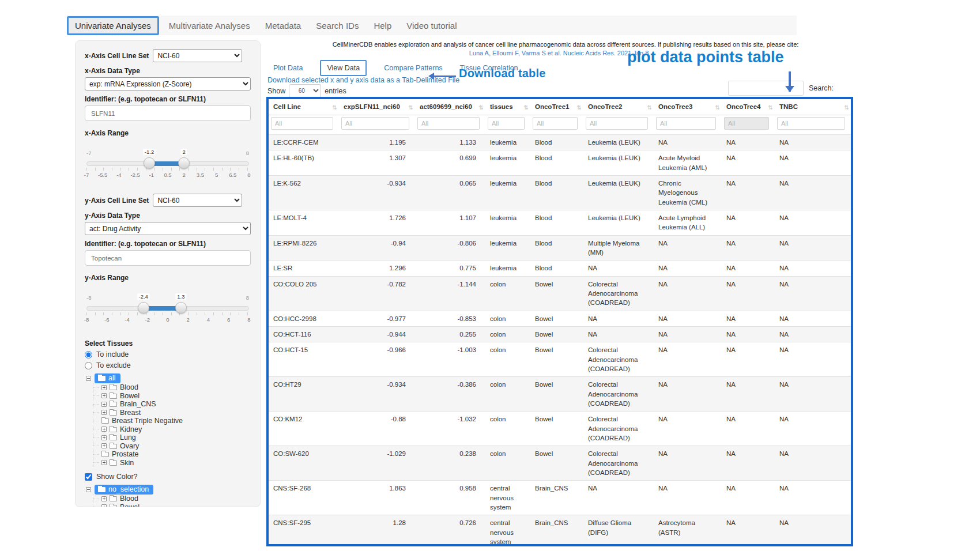 The height and width of the screenshot is (551, 980). What do you see at coordinates (413, 68) in the screenshot?
I see `tab-compare-patterns: Compare Patterns` at bounding box center [413, 68].